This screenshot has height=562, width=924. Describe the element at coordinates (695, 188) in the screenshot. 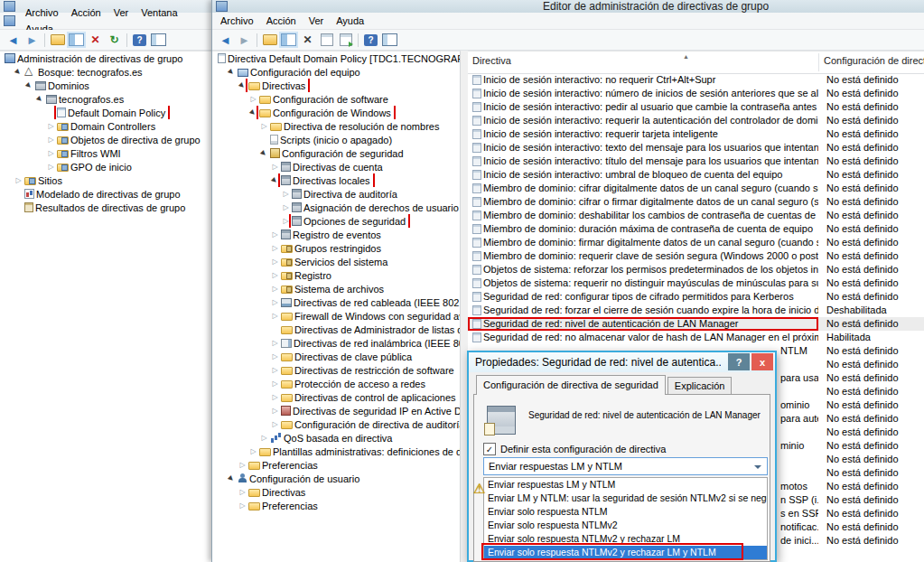

I see `policy-row: Miembro de dominio: cifrar digitalmente …` at that location.